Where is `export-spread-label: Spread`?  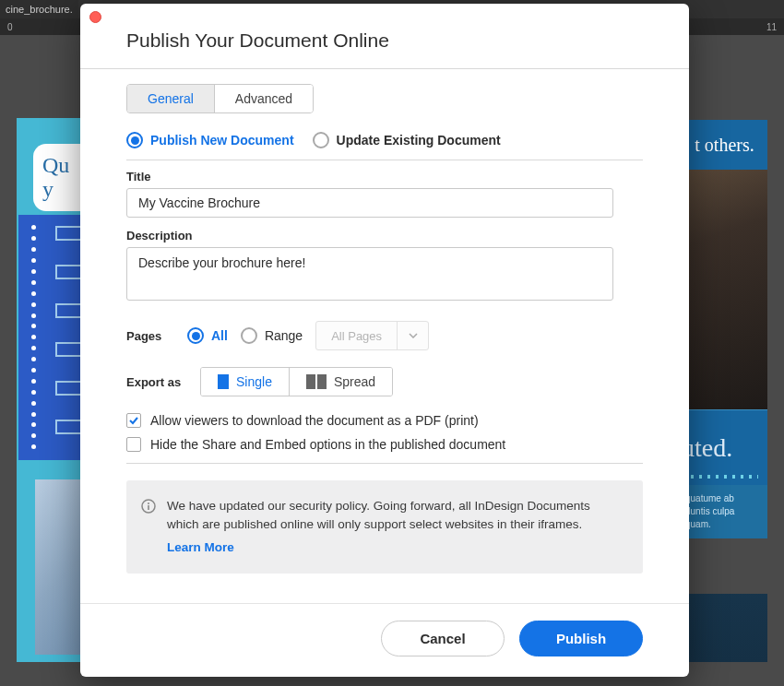 export-spread-label: Spread is located at coordinates (354, 382).